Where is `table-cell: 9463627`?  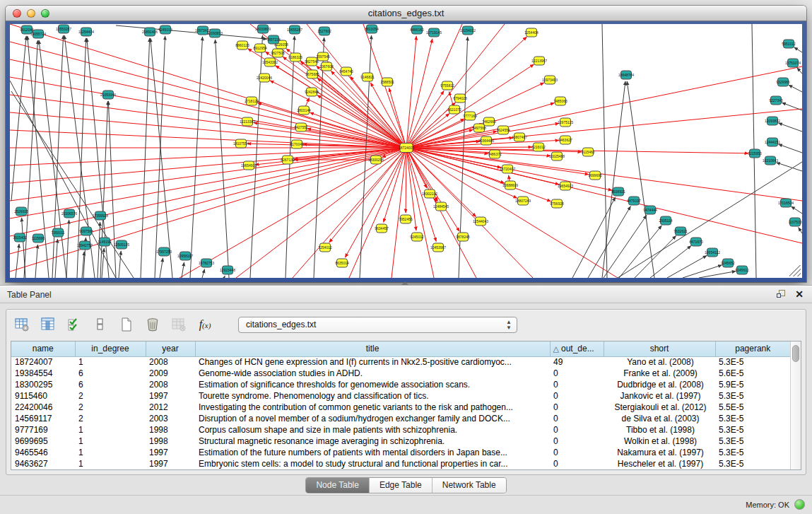 table-cell: 9463627 is located at coordinates (43, 464).